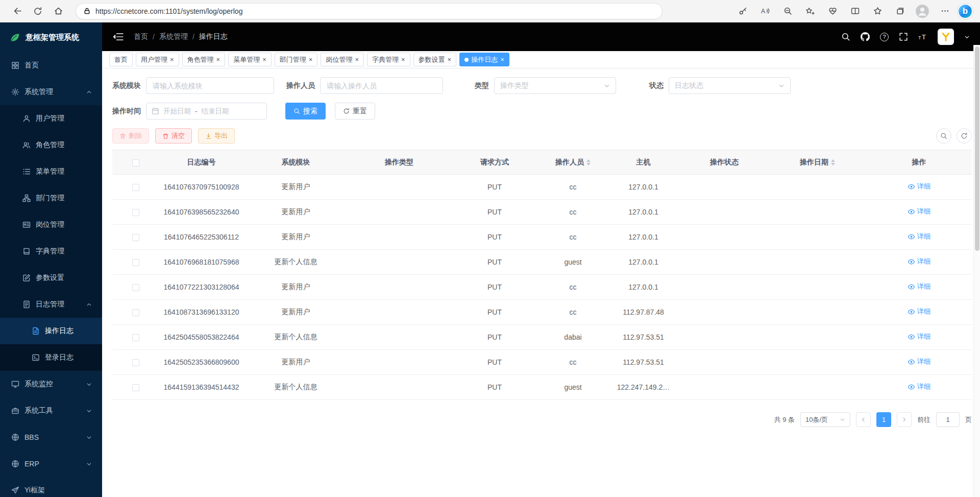  Describe the element at coordinates (948, 420) in the screenshot. I see `goto-page-input` at that location.